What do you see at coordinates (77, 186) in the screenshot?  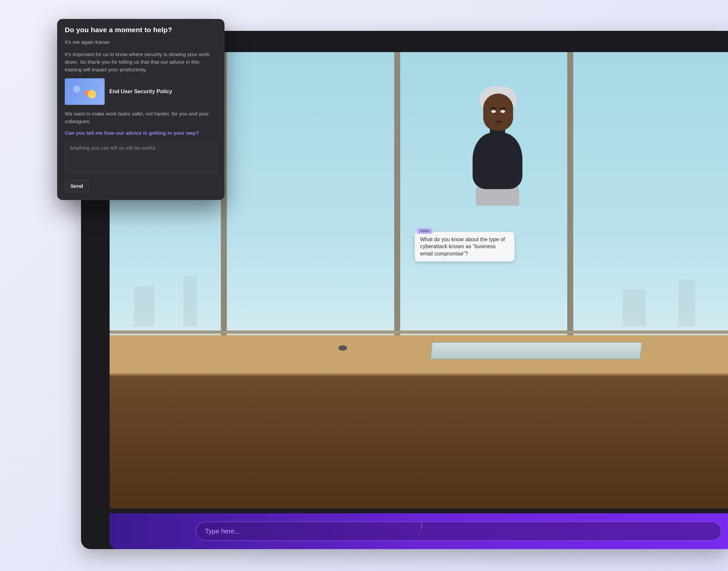 I see `send-button: Send` at bounding box center [77, 186].